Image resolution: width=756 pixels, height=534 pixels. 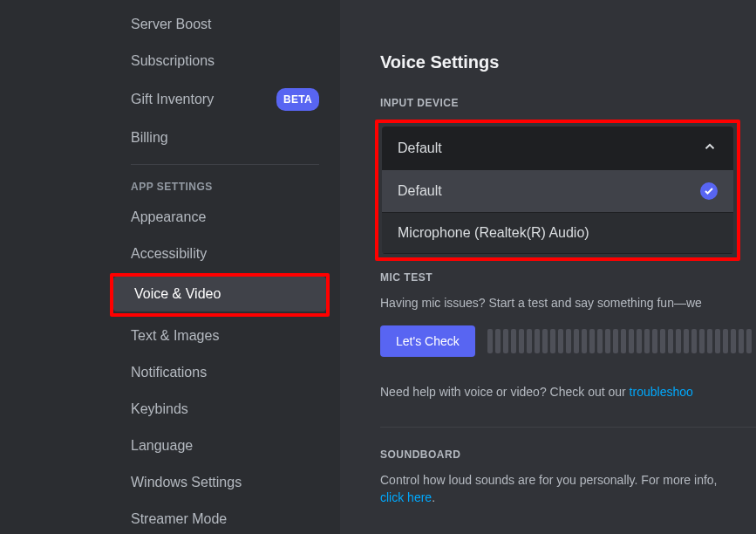 What do you see at coordinates (494, 233) in the screenshot?
I see `dropdown-option-label: Microphone (Realtek(R) Audio)` at bounding box center [494, 233].